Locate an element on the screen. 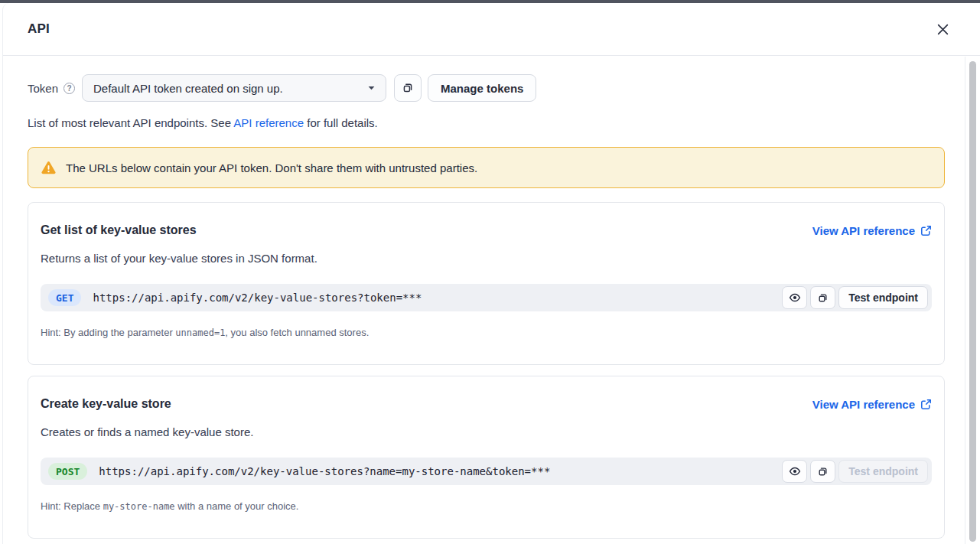 The image size is (980, 544). card-description: Creates or finds a named key-value store… is located at coordinates (487, 432).